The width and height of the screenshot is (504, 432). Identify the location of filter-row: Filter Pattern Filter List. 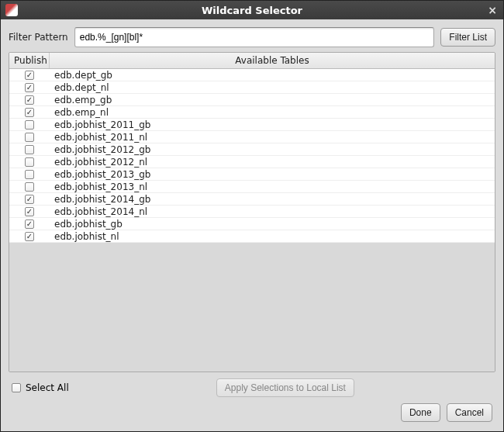
(252, 37).